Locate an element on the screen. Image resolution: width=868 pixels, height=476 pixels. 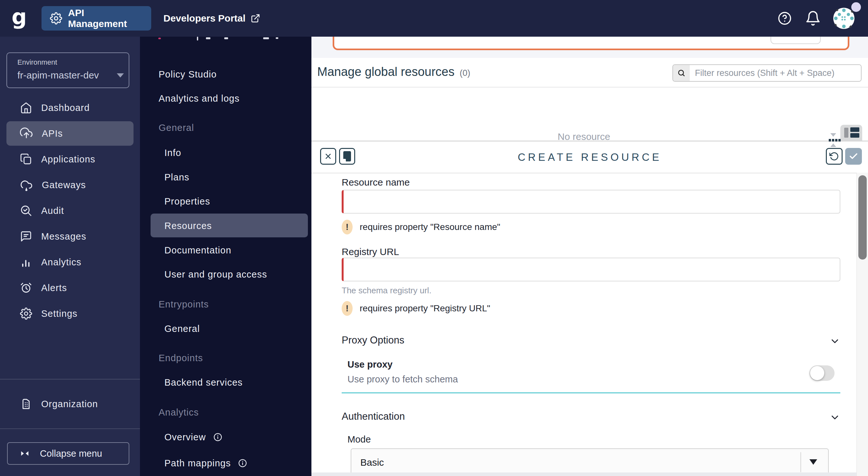
menu-item-info: Info is located at coordinates (226, 153).